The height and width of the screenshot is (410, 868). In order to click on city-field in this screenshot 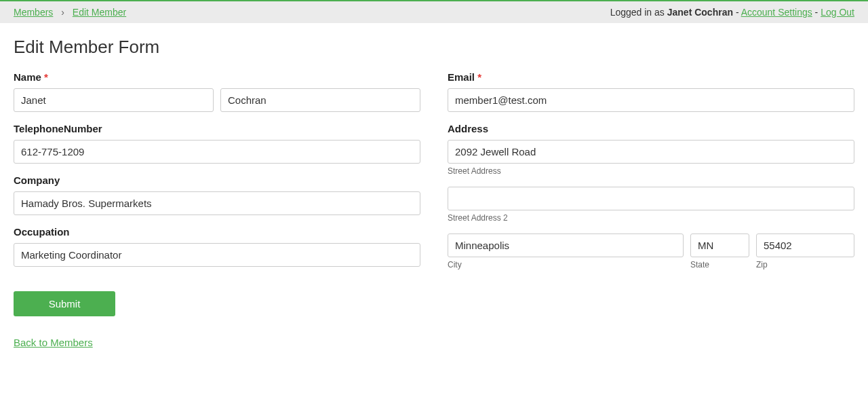, I will do `click(566, 246)`.